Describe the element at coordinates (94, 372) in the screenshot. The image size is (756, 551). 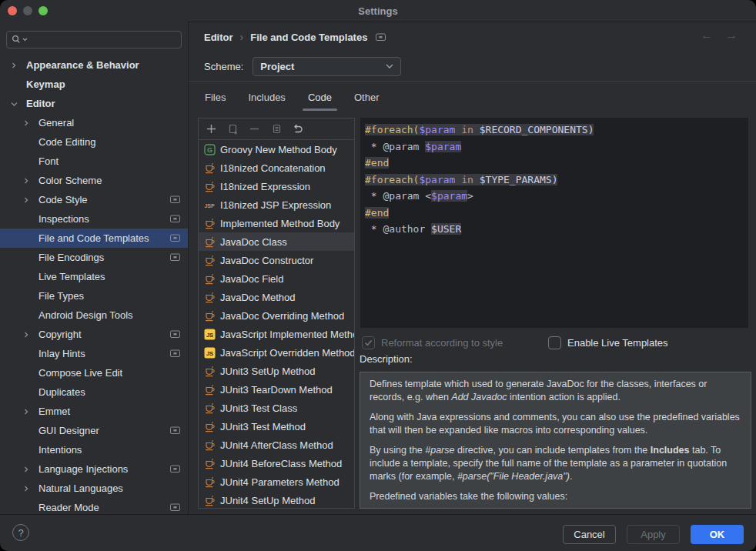
I see `sidebar-item-compose-live-edit: Compose Live Edit` at that location.